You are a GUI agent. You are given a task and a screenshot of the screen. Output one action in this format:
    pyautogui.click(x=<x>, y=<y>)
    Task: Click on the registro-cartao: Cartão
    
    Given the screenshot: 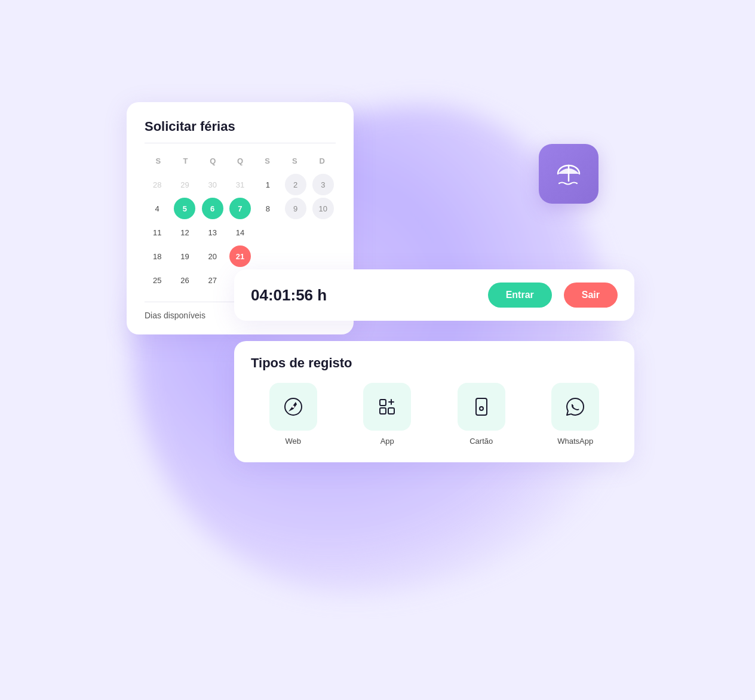 What is the action you would take?
    pyautogui.click(x=481, y=415)
    